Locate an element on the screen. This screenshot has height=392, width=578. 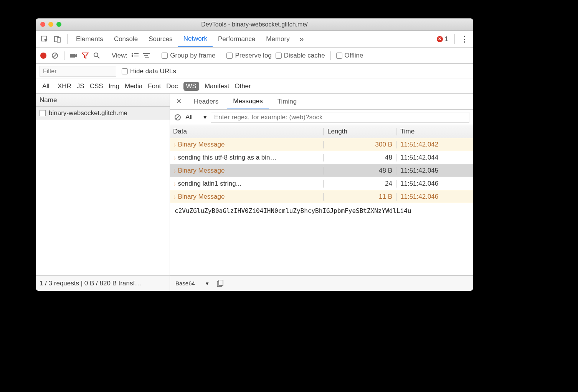
tab-performance: Performance is located at coordinates (236, 39).